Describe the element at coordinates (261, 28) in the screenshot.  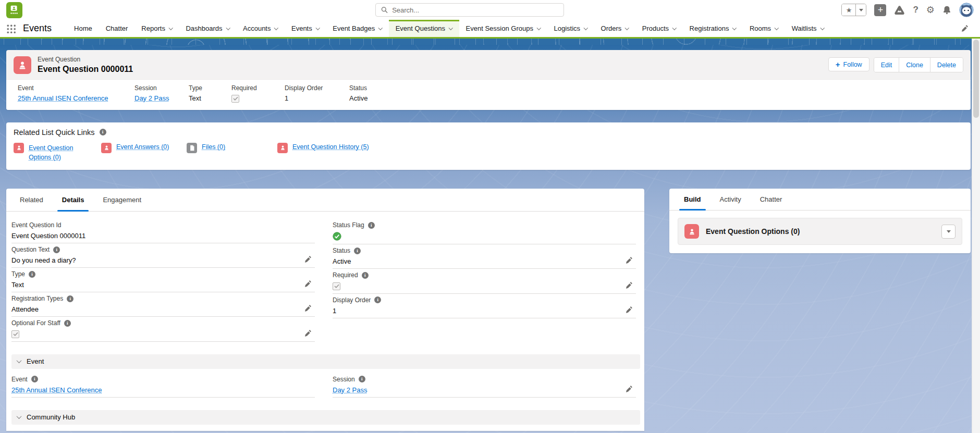
I see `nav-tab-accounts: Accounts` at that location.